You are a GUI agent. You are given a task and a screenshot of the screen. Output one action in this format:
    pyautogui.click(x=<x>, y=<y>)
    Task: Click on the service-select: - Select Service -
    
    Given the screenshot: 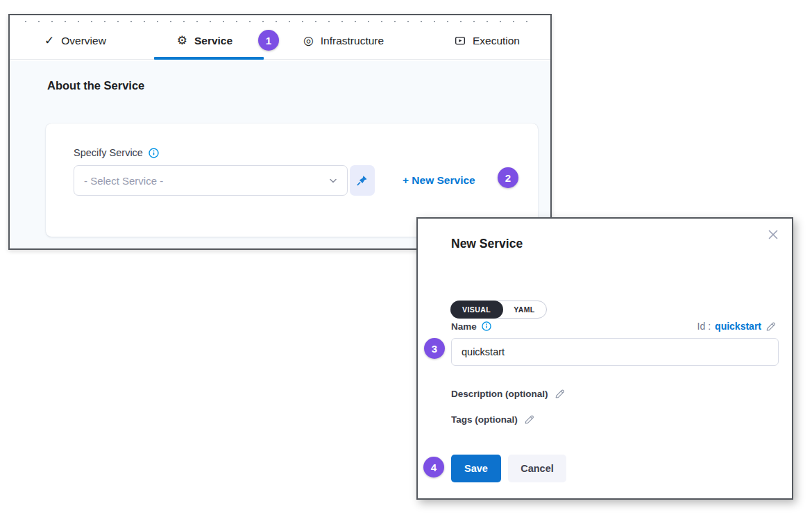 What is the action you would take?
    pyautogui.click(x=211, y=180)
    